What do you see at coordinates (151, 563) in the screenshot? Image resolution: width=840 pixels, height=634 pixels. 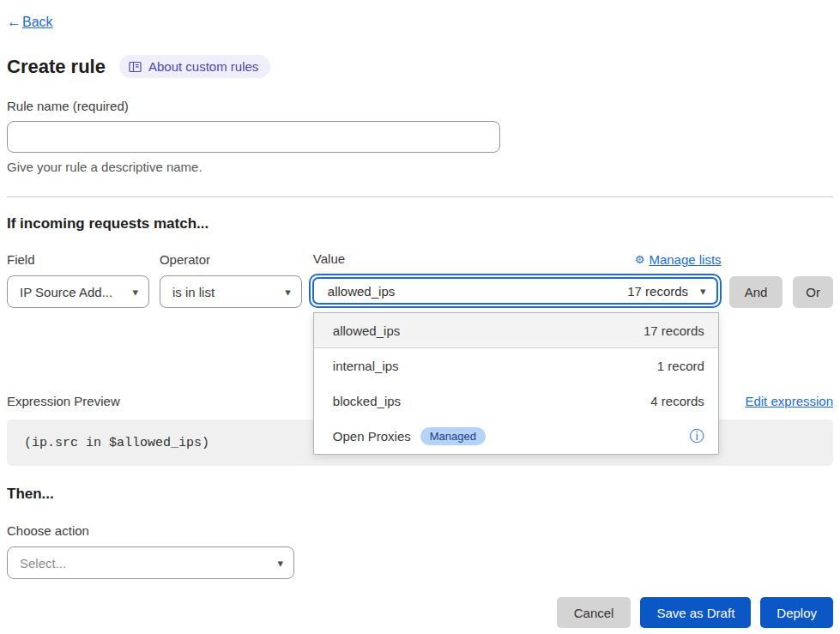 I see `action-select: Select... ▾` at bounding box center [151, 563].